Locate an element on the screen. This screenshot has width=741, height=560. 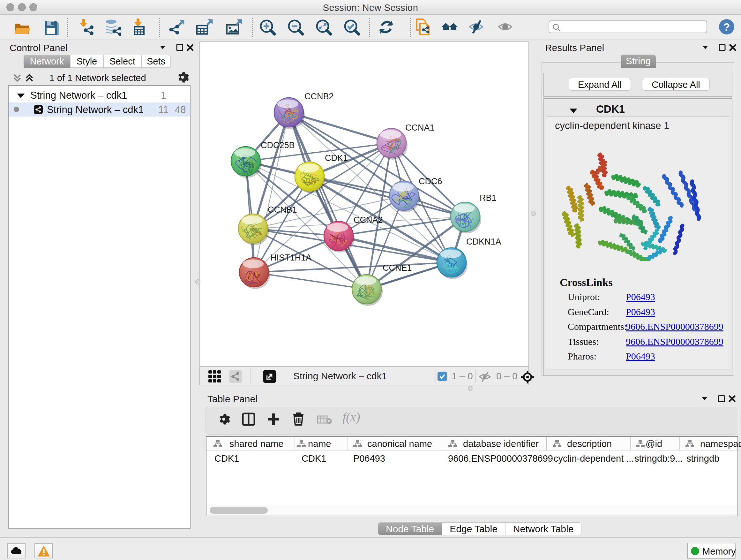
svg-text: CCNB1 is located at coordinates (282, 210).